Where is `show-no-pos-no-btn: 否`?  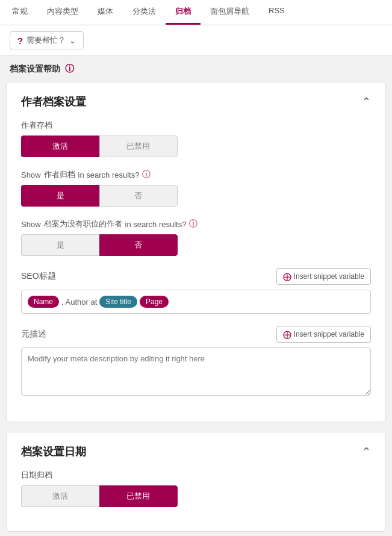
show-no-pos-no-btn: 否 is located at coordinates (138, 245).